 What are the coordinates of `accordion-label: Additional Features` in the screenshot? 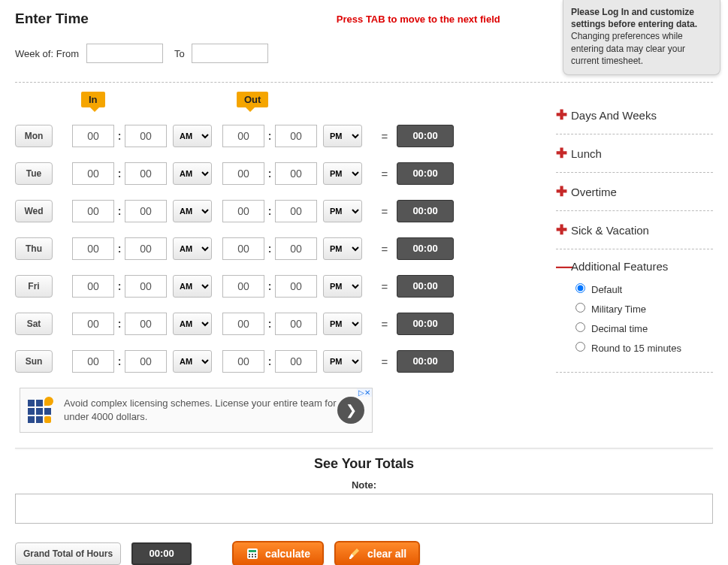 It's located at (619, 266).